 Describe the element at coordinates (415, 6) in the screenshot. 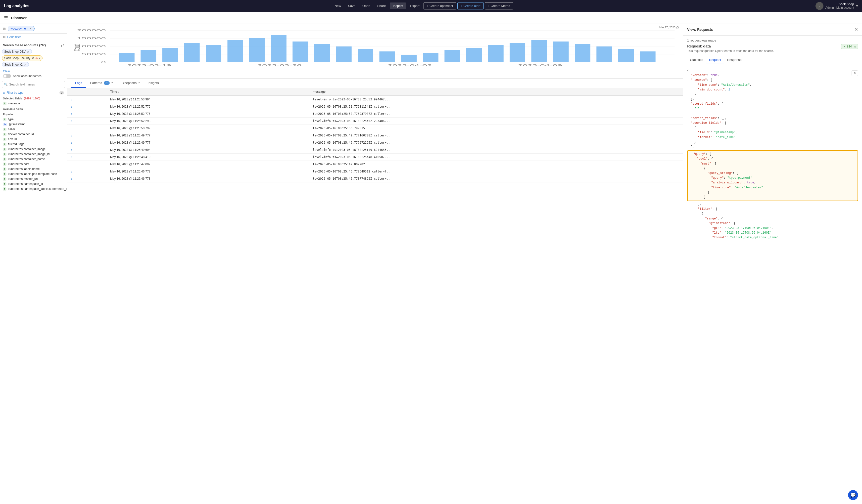

I see `nav-export-button: Export` at that location.